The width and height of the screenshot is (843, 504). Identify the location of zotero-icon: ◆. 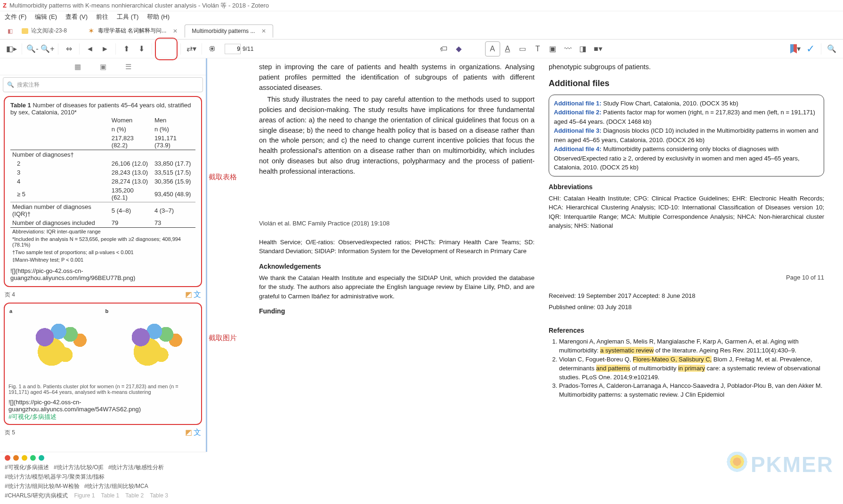
(459, 49).